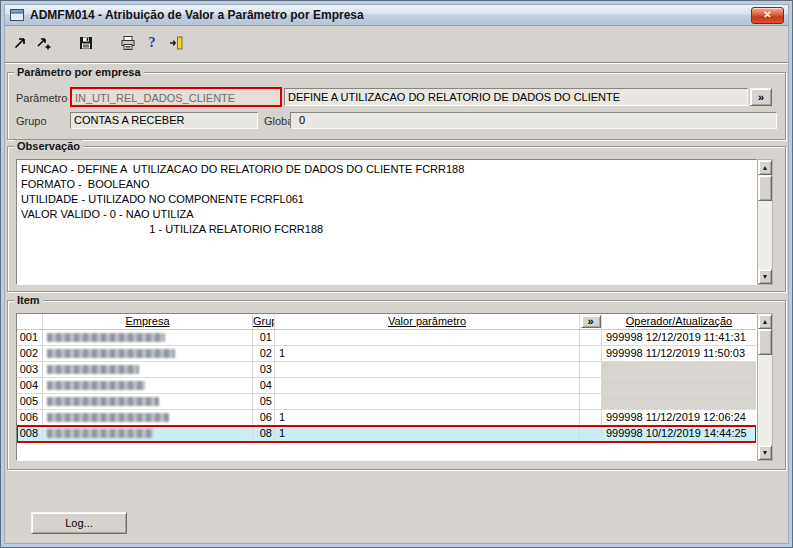  Describe the element at coordinates (30, 418) in the screenshot. I see `row-number: 006` at that location.